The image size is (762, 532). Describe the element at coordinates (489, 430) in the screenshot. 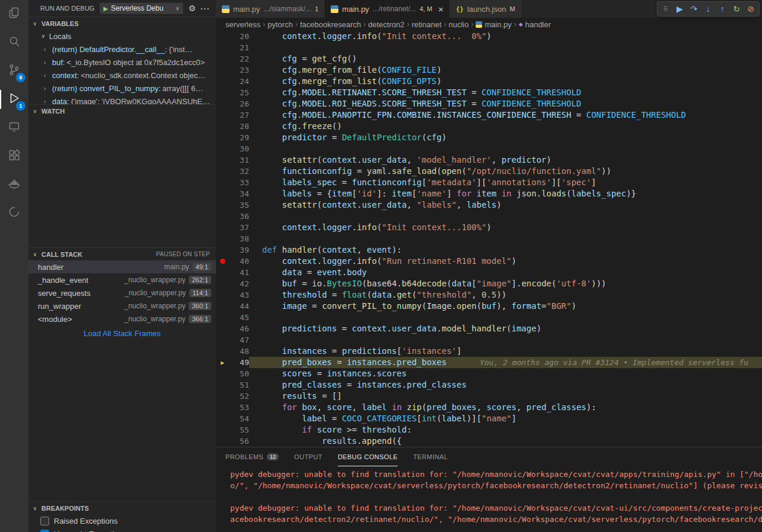

I see `code-line-55: 55 if score >= threshold:` at that location.